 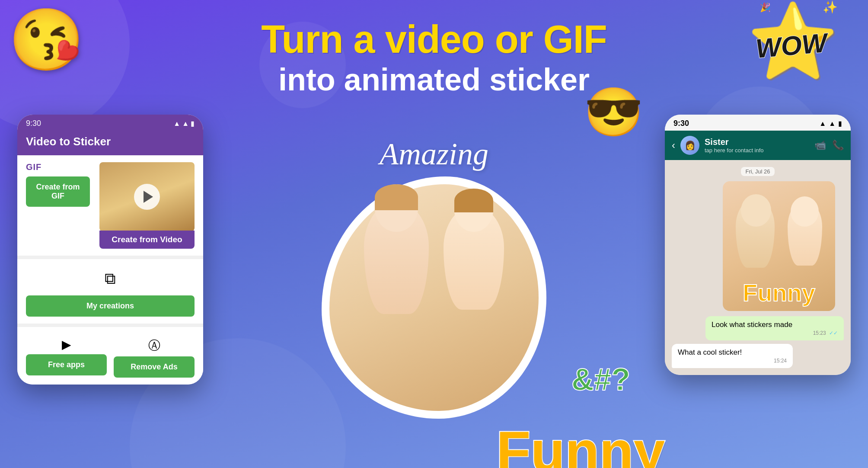 I want to click on sticker-bubble: Funny, so click(x=783, y=246).